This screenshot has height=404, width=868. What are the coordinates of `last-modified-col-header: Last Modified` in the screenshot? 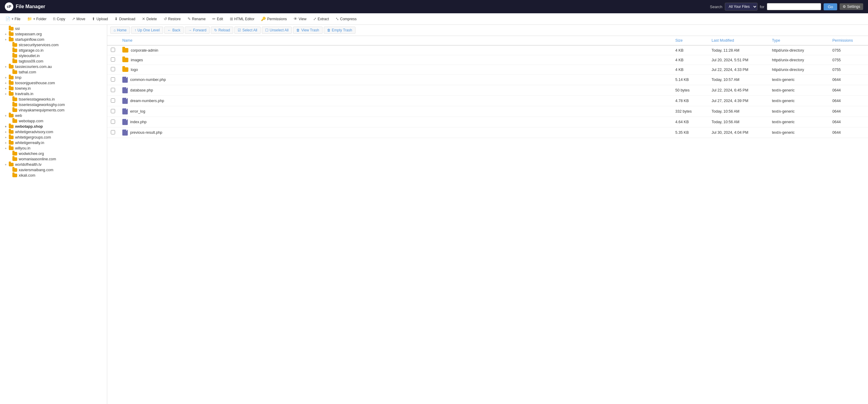 It's located at (738, 40).